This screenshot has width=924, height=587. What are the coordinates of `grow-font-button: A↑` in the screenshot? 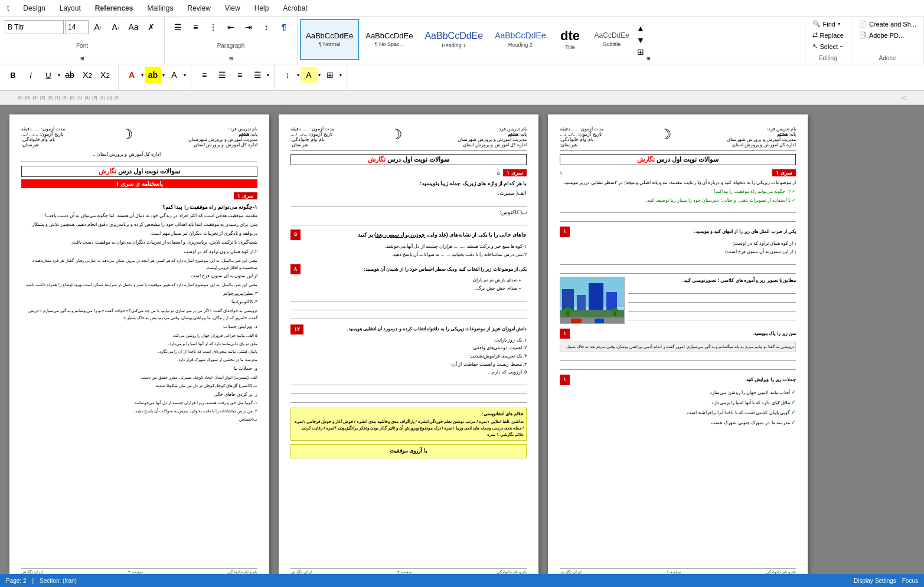 It's located at (98, 27).